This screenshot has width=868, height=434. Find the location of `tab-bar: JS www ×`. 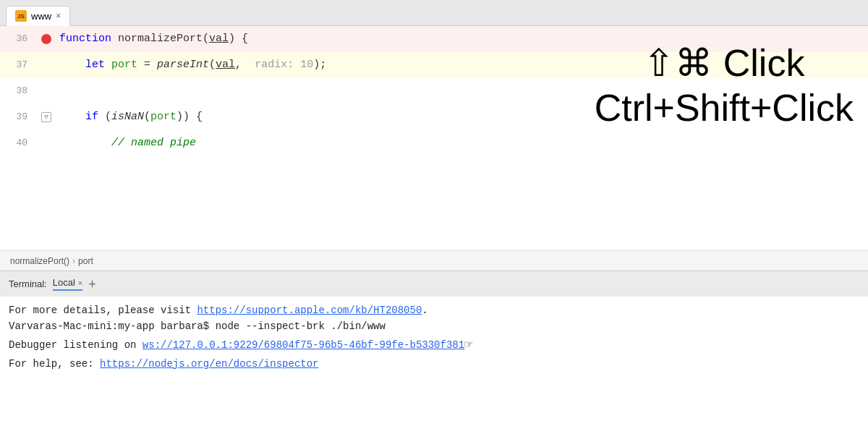

tab-bar: JS www × is located at coordinates (434, 13).